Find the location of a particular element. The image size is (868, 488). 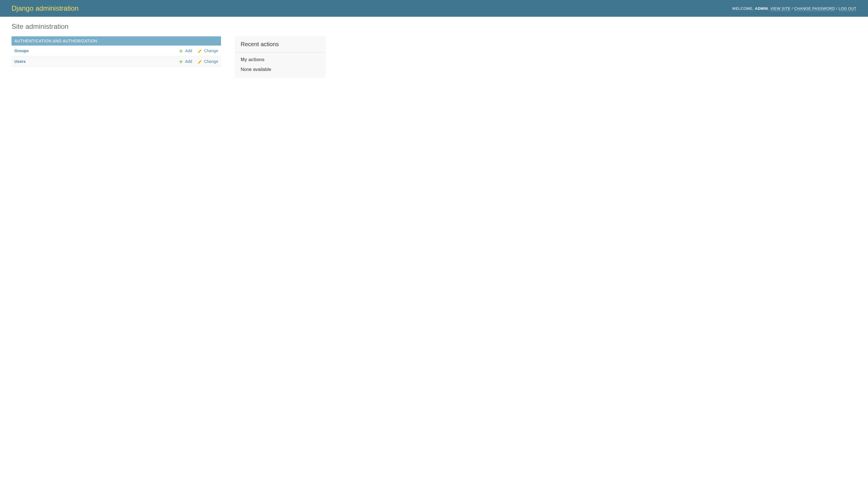

change-password-link: CHANGE PASSWORD is located at coordinates (815, 9).